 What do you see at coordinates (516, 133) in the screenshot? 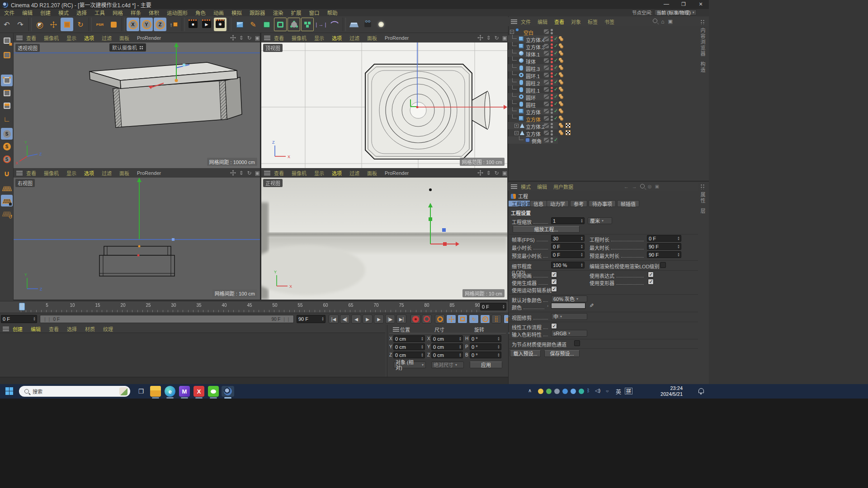
I see `expander-icon: −` at bounding box center [516, 133].